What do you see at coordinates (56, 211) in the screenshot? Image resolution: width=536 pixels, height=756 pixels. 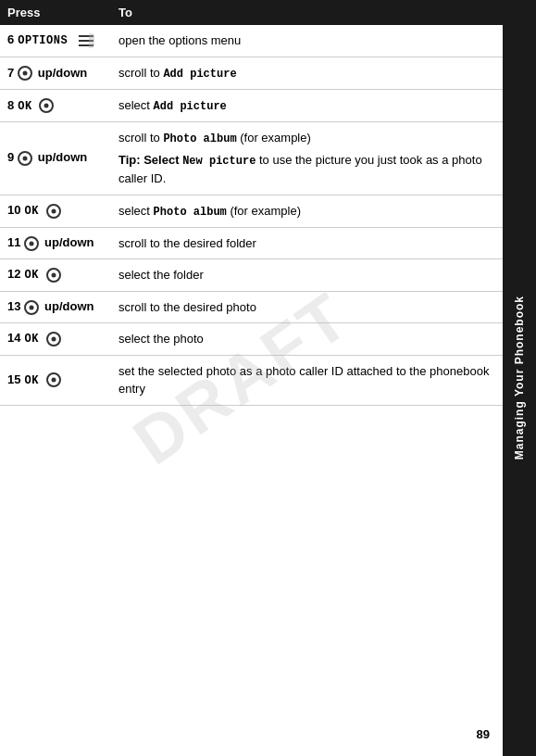 I see `row-key-cell: 10OK` at bounding box center [56, 211].